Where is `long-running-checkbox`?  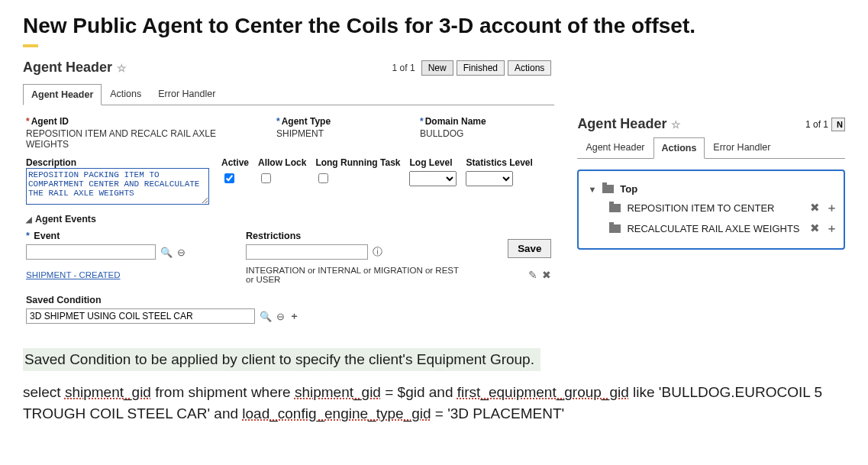
long-running-checkbox is located at coordinates (324, 179).